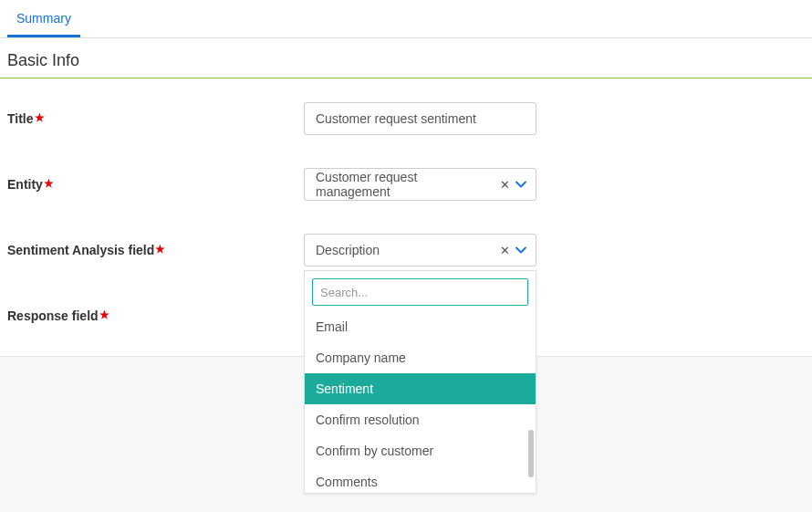 The width and height of the screenshot is (812, 512). Describe the element at coordinates (420, 402) in the screenshot. I see `dropdown-list: Email Company name Sentiment Confirm res…` at that location.